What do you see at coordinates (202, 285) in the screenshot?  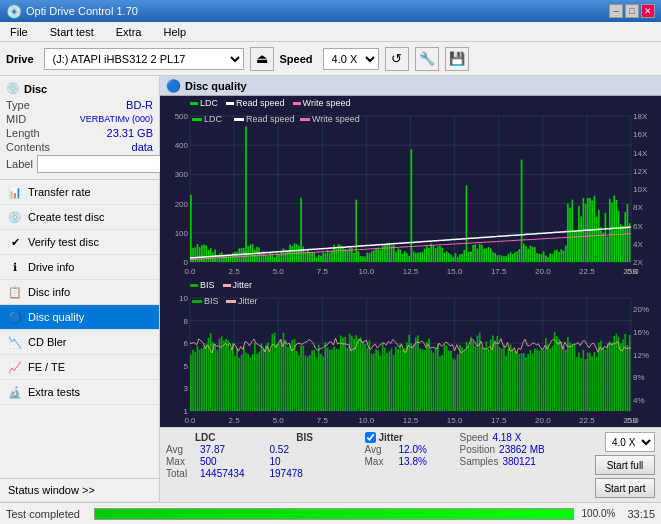 I see `bis-legend: BIS` at bounding box center [202, 285].